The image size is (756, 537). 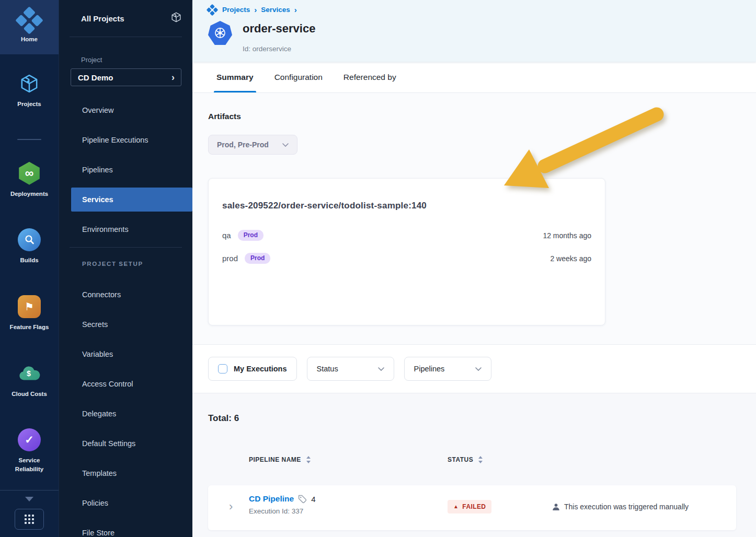 What do you see at coordinates (29, 20) in the screenshot?
I see `harness-home-icon` at bounding box center [29, 20].